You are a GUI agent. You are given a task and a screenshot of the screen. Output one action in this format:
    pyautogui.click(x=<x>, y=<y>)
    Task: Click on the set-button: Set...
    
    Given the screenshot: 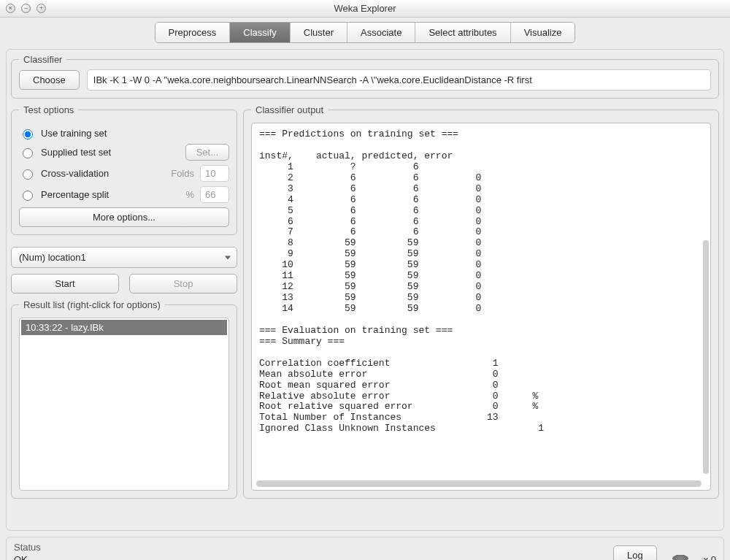 What is the action you would take?
    pyautogui.click(x=207, y=152)
    